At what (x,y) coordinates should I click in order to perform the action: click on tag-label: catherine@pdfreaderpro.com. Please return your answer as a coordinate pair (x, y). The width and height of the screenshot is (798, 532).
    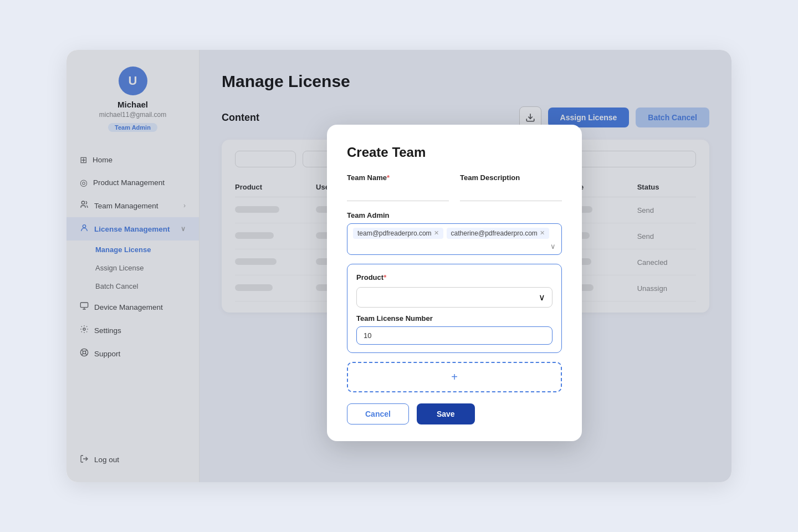
    Looking at the image, I should click on (494, 233).